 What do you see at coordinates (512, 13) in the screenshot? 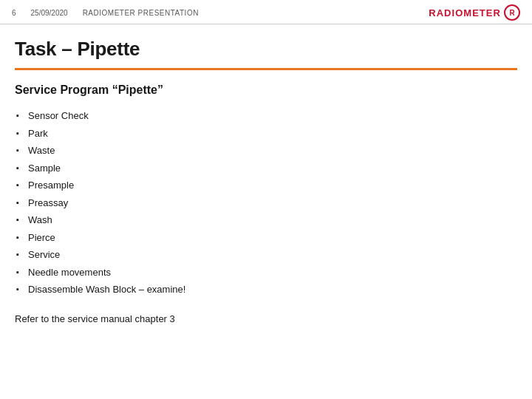
I see `logo-icon: R` at bounding box center [512, 13].